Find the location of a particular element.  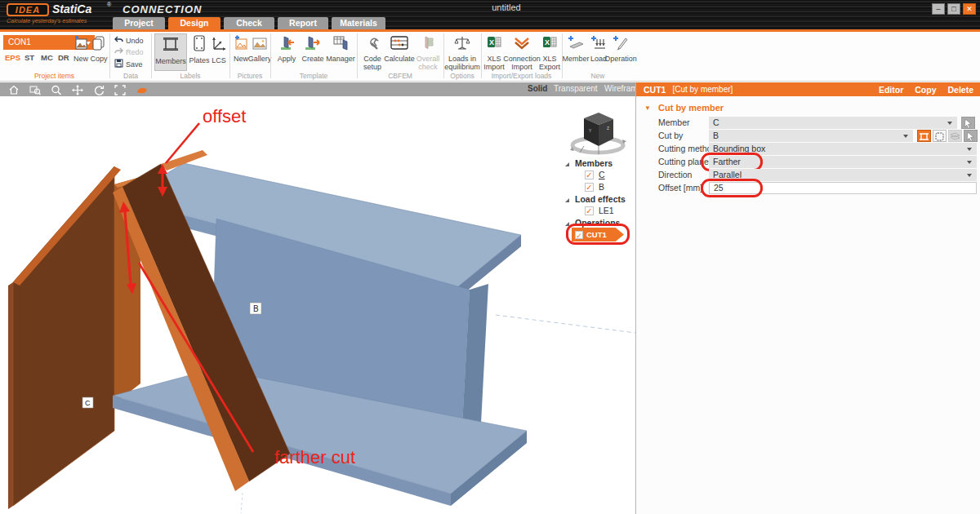

xls-export-button: X XLS Export is located at coordinates (550, 53).